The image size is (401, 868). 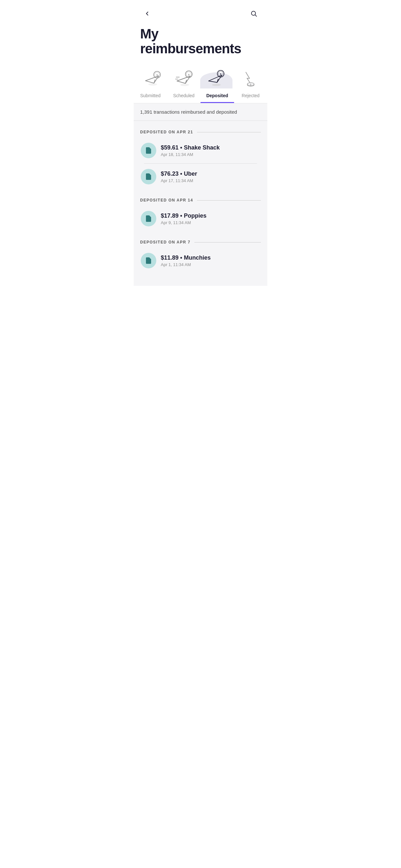 What do you see at coordinates (201, 261) in the screenshot?
I see `transaction-list-apr7: $11.89 • Munchies Apr 1, 11:34 AM` at bounding box center [201, 261].